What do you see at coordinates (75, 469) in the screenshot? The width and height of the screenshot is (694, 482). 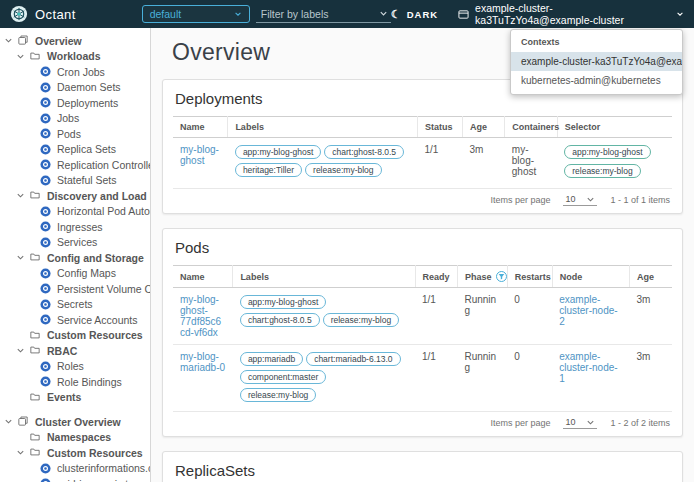 I see `sidebar-item-clusterinformations-crd-projec: clusterinformations.crd.projec` at bounding box center [75, 469].